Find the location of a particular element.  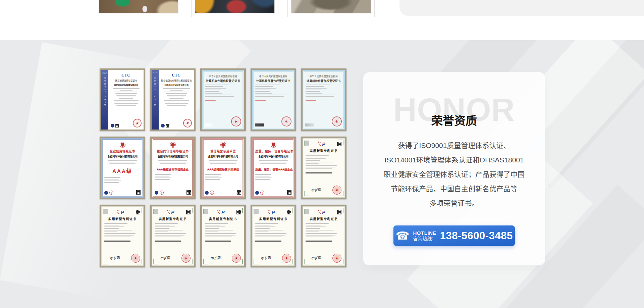

certificate-9-credit: 质量、服务、信誉等级证书 合肥珂玛环保科技有限公司 质量、服务、信誉AAA级企业… is located at coordinates (273, 168).